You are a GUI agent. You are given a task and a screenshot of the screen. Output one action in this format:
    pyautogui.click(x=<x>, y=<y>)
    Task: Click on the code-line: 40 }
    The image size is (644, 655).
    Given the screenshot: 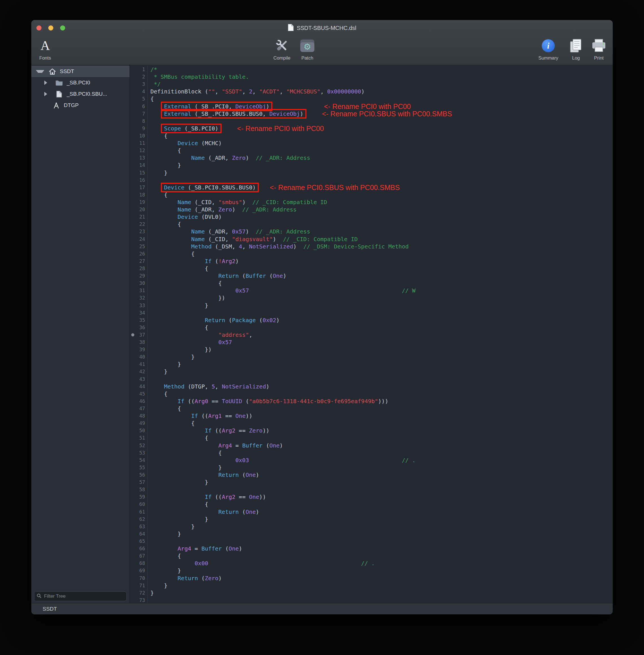 What is the action you would take?
    pyautogui.click(x=371, y=357)
    